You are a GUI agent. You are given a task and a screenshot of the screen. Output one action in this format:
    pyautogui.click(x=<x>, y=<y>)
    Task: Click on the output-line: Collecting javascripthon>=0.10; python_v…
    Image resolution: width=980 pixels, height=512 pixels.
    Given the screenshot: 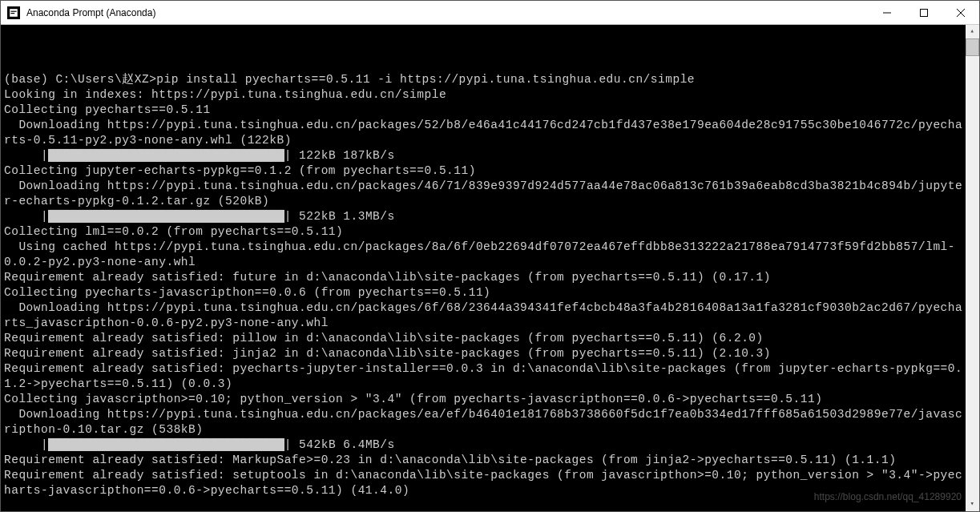 What is the action you would take?
    pyautogui.click(x=413, y=399)
    